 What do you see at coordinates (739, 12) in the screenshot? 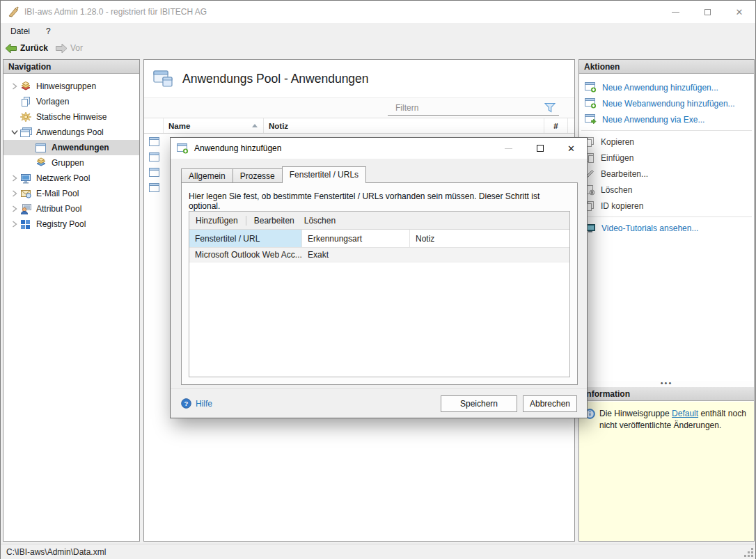
I see `close-button: ✕` at bounding box center [739, 12].